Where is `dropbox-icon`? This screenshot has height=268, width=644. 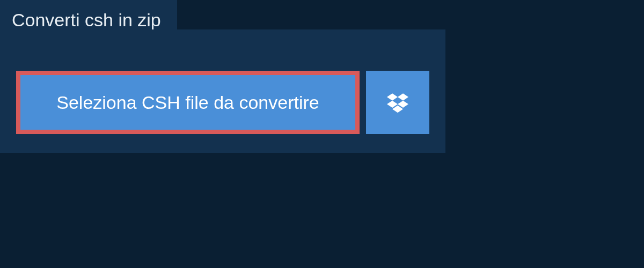
dropbox-icon is located at coordinates (398, 102).